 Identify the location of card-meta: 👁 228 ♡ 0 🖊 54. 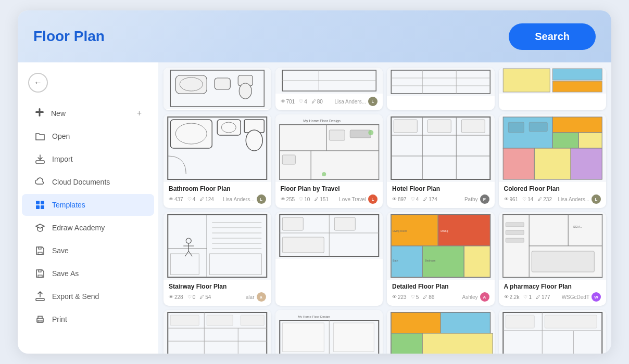
(218, 297).